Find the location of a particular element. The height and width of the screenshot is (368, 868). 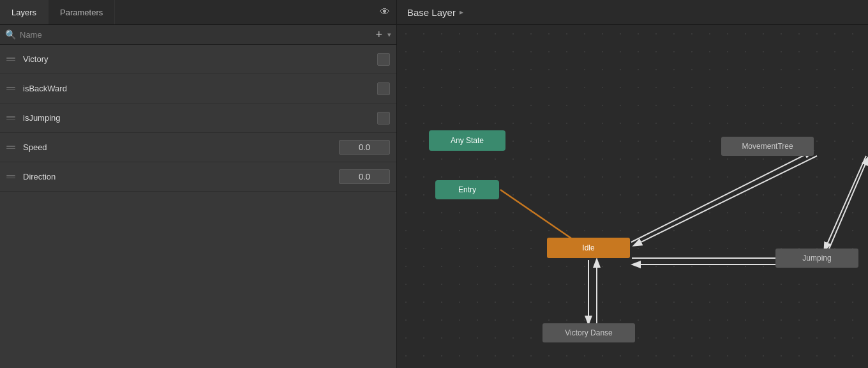

param-row-victory: Victory is located at coordinates (198, 59).